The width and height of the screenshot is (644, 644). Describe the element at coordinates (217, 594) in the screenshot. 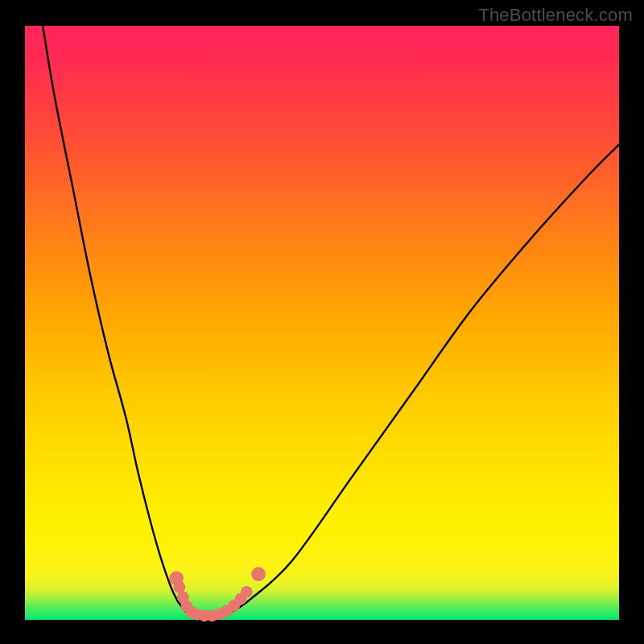

I see `curve-markers` at that location.